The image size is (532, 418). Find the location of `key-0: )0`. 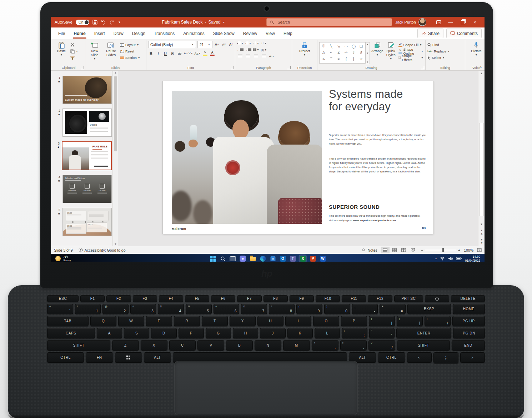

key-0: )0 is located at coordinates (337, 309).